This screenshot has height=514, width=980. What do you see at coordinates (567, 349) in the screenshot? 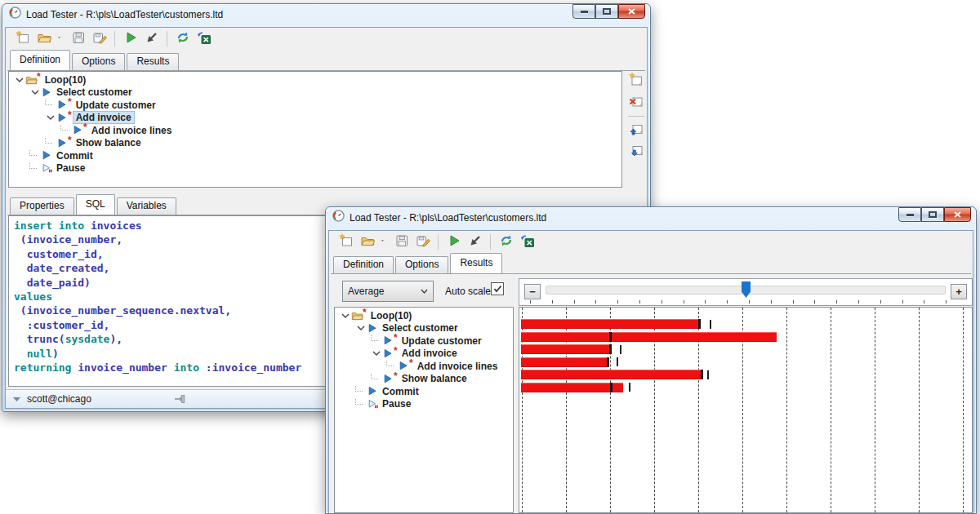
I see `result-bar-add-invoice` at bounding box center [567, 349].